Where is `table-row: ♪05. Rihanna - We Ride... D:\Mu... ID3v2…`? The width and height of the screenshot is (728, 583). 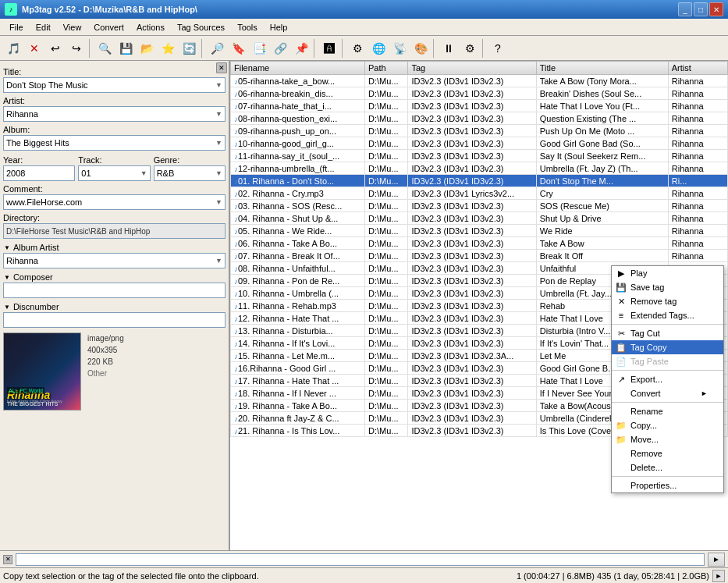 table-row: ♪05. Rihanna - We Ride... D:\Mu... ID3v2… is located at coordinates (479, 231).